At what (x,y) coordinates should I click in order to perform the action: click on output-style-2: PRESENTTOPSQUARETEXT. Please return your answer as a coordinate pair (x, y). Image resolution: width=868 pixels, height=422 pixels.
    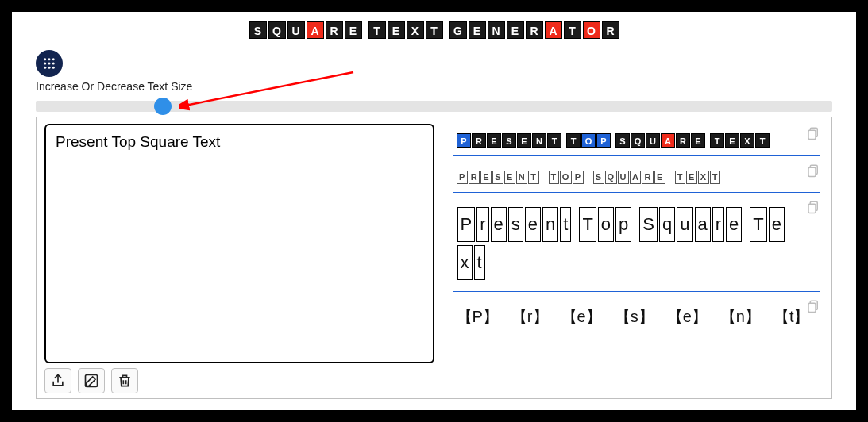
    Looking at the image, I should click on (637, 177).